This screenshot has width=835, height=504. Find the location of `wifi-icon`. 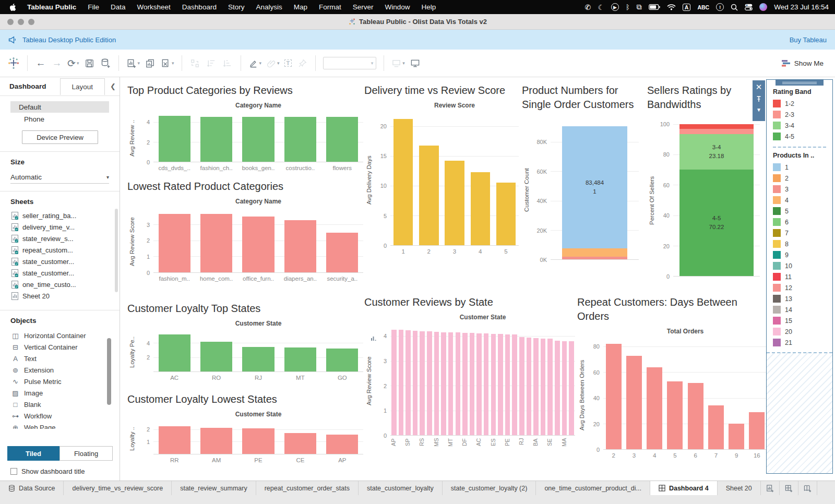

wifi-icon is located at coordinates (671, 7).